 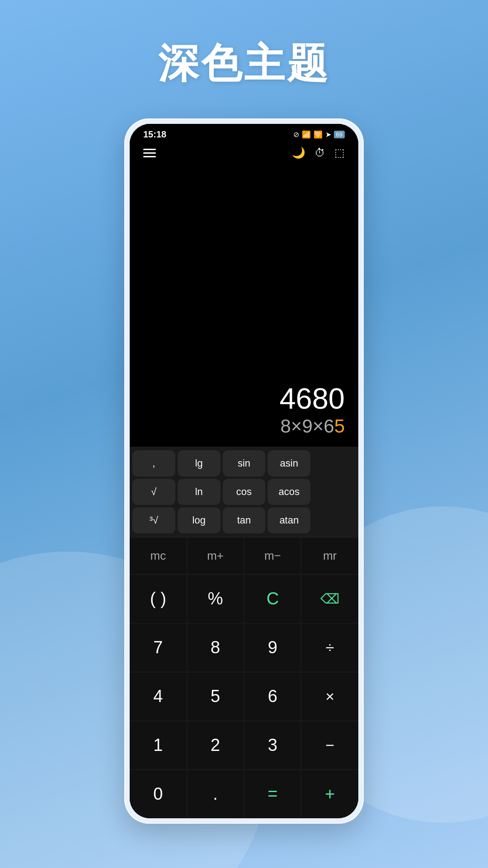 I want to click on row-123: 1 2 3 −, so click(x=244, y=745).